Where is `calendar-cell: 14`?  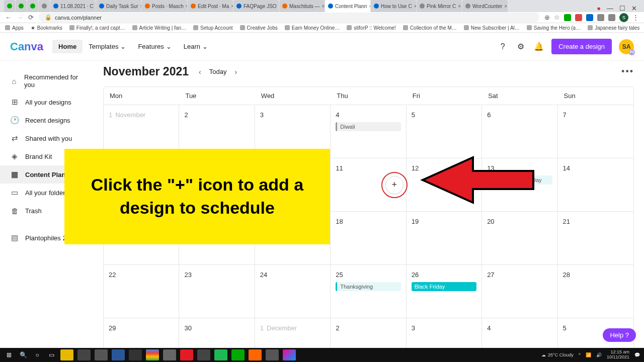
calendar-cell: 14 is located at coordinates (596, 185).